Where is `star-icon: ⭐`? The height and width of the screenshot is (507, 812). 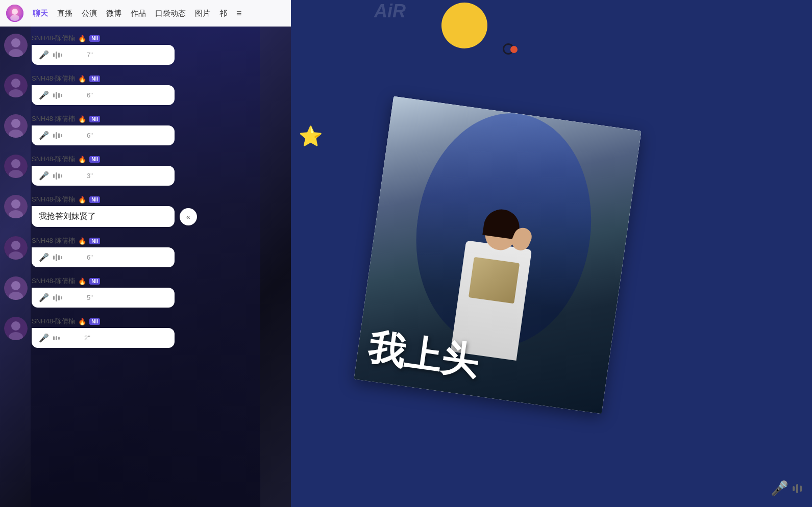
star-icon: ⭐ is located at coordinates (310, 136).